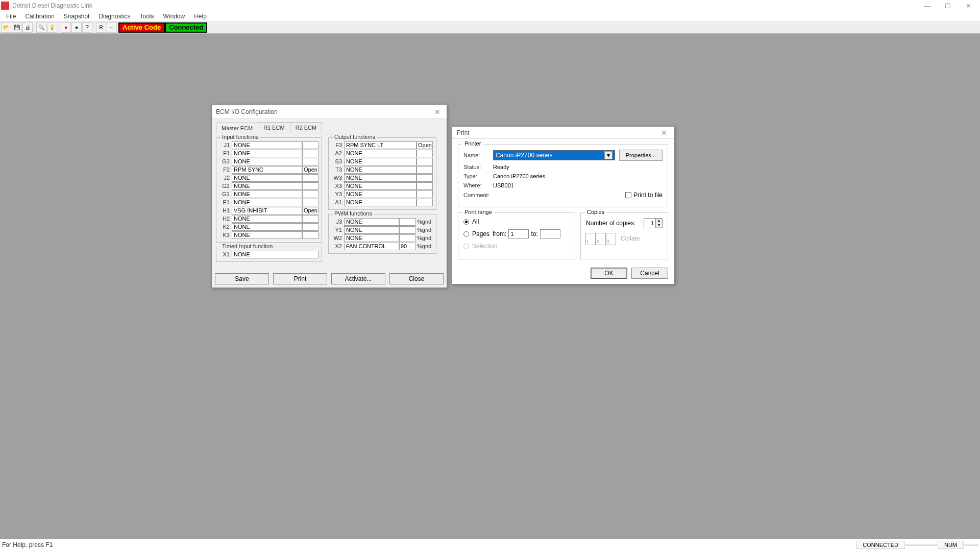 The image size is (980, 550). Describe the element at coordinates (269, 170) in the screenshot. I see `io-row: F2RPM SYNCOpen` at that location.